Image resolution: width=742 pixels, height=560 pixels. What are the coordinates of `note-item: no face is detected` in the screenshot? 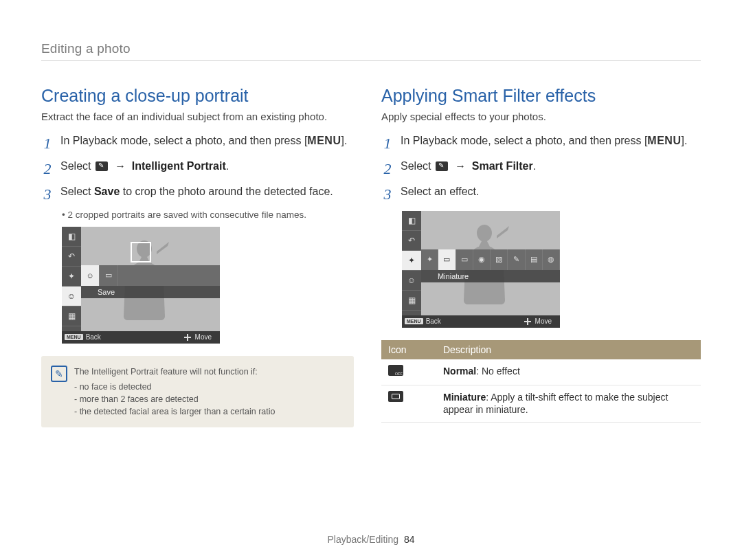 It's located at (209, 387).